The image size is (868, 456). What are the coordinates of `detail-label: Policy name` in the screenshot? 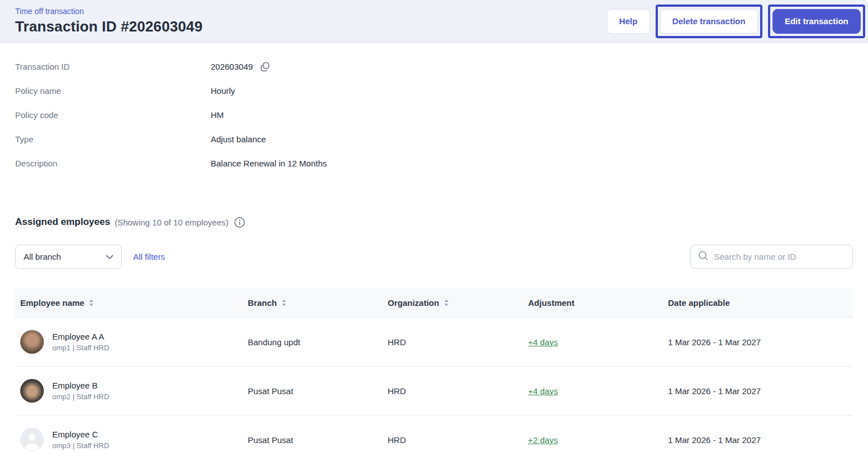 It's located at (113, 91).